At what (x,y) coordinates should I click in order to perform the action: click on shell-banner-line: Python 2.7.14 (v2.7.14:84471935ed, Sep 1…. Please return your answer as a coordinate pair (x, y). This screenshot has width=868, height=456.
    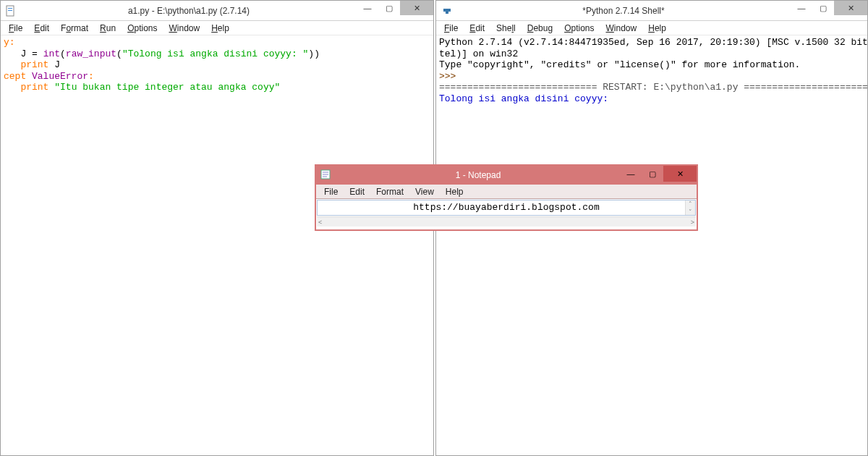
    Looking at the image, I should click on (653, 42).